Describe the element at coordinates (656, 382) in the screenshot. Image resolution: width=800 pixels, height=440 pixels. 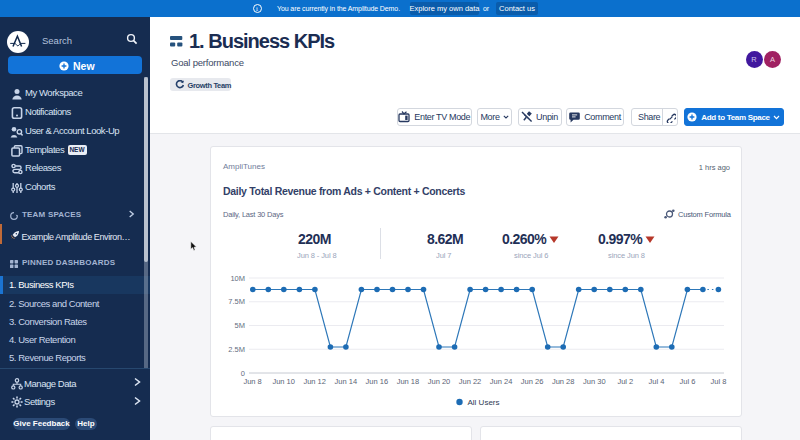
I see `svg-text: Jul 4` at that location.